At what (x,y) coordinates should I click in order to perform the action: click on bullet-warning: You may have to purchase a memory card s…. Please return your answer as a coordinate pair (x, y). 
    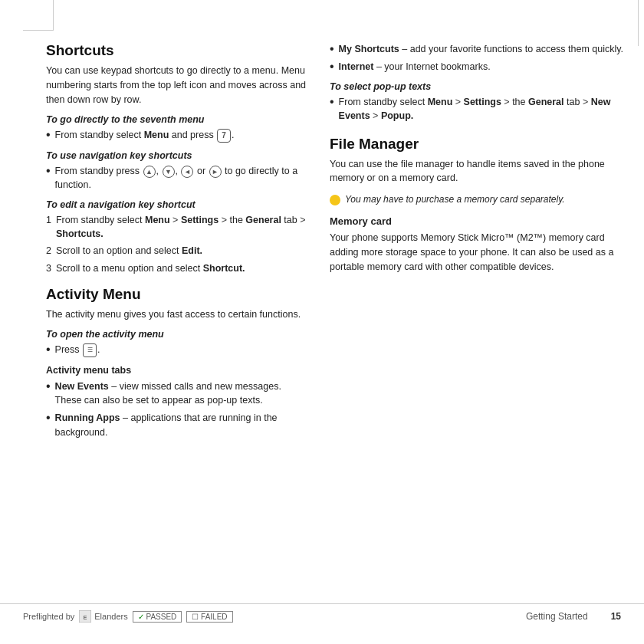
    Looking at the image, I should click on (479, 199).